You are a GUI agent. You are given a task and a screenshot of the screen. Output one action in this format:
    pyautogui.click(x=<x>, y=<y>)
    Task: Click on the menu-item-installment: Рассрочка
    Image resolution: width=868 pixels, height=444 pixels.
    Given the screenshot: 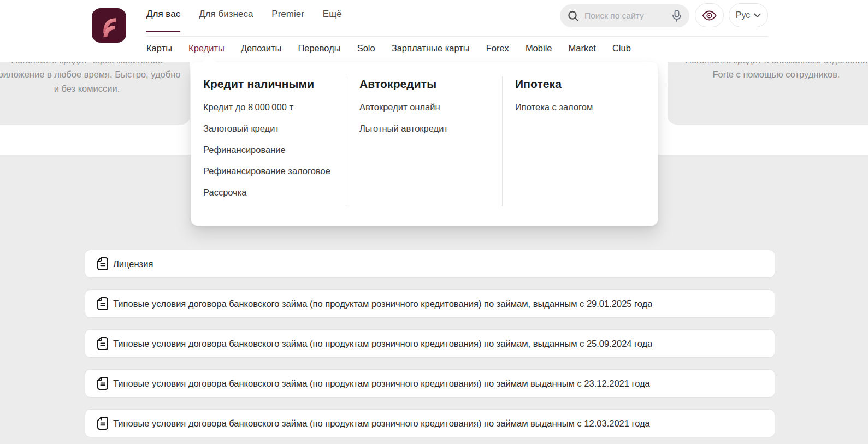 What is the action you would take?
    pyautogui.click(x=267, y=192)
    